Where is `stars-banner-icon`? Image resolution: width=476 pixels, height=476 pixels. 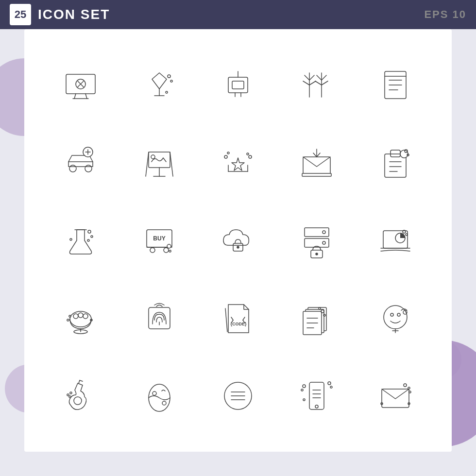
stars-banner-icon is located at coordinates (238, 163).